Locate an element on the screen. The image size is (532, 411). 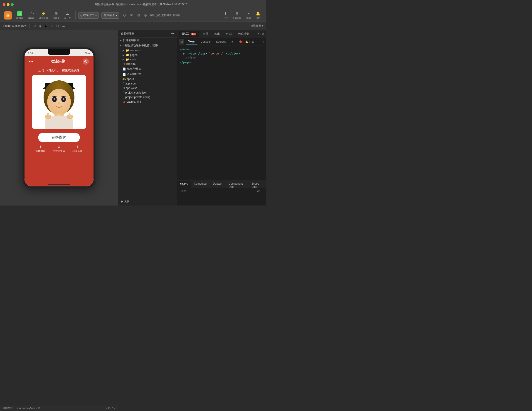
clear-icon: ⊘ is located at coordinates (145, 15).